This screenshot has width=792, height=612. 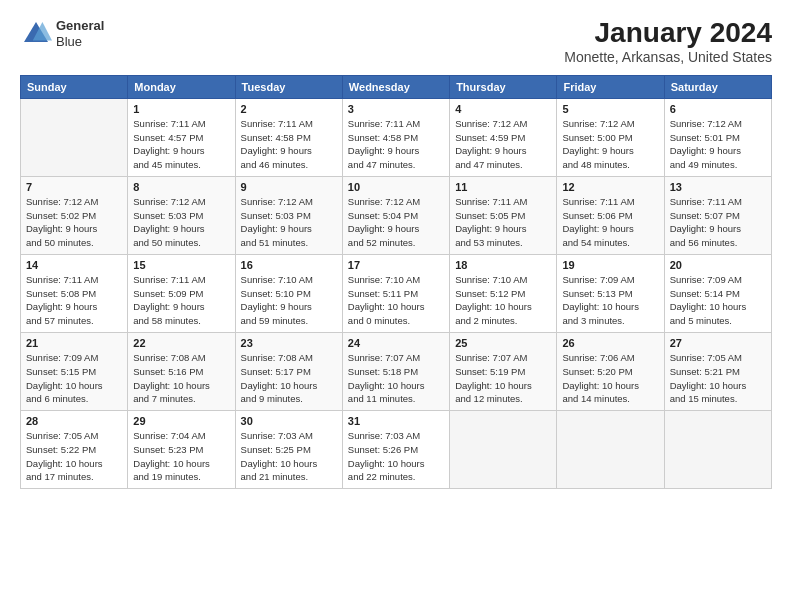 I want to click on calendar-cell: 8Sunrise: 7:12 AMSunset: 5:03 PMDaylight…, so click(x=182, y=215).